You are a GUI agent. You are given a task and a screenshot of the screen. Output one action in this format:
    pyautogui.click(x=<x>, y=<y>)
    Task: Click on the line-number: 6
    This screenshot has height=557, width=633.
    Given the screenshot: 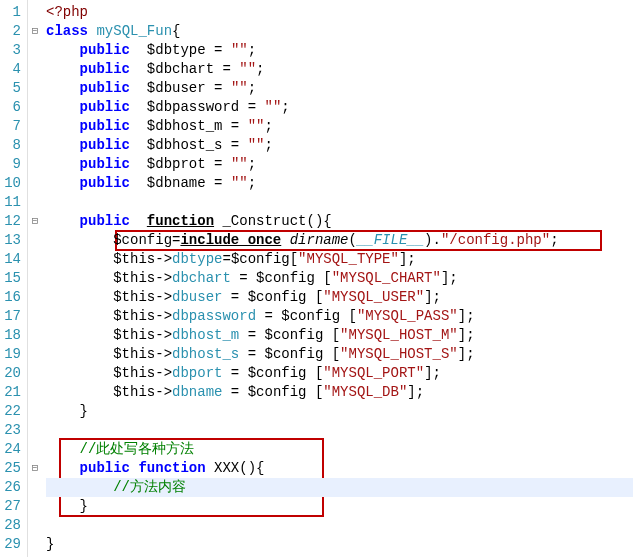 What is the action you would take?
    pyautogui.click(x=12, y=108)
    